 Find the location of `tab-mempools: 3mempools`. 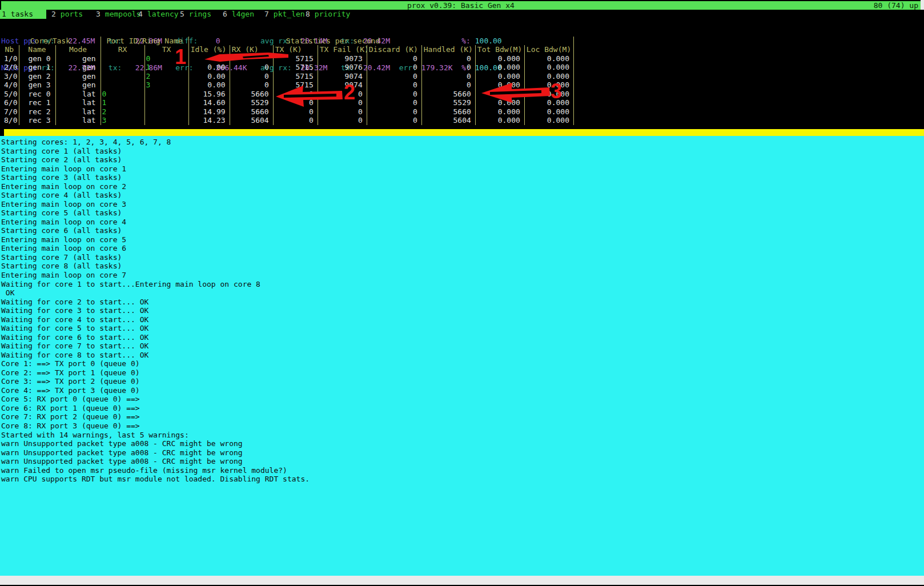

tab-mempools: 3mempools is located at coordinates (118, 14).